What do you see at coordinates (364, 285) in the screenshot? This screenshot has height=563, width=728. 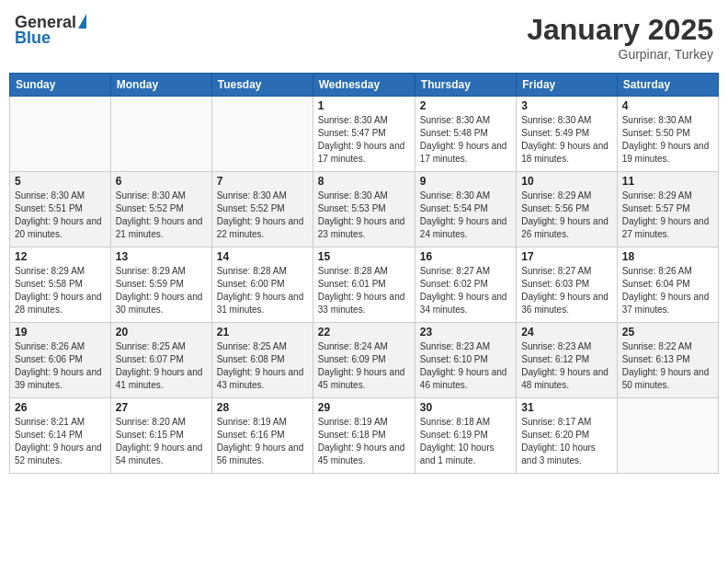 I see `table-row: 15Sunrise: 8:28 AM Sunset: 6:01 PM Dayli…` at bounding box center [364, 285].